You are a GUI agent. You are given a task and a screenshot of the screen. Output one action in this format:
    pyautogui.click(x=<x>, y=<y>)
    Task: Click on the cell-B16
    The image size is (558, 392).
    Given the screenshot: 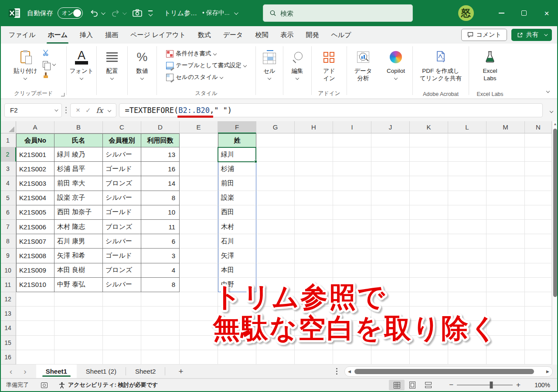 What is the action you would take?
    pyautogui.click(x=78, y=358)
    